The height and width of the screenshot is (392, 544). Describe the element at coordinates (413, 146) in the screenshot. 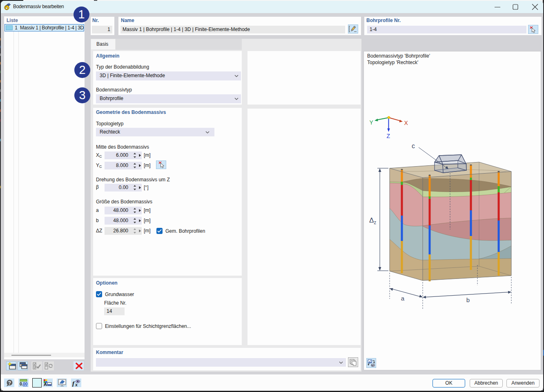

I see `svg-text: c` at that location.